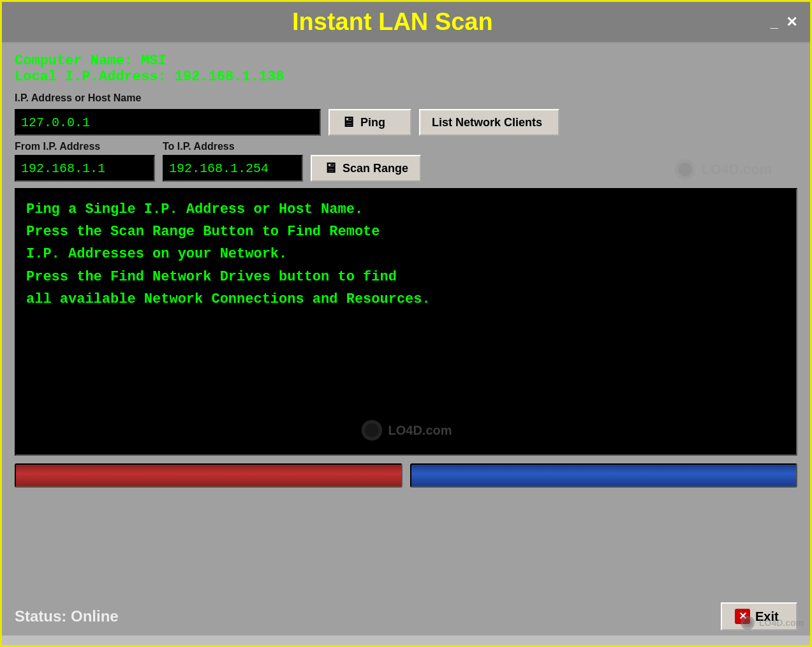  What do you see at coordinates (85, 161) in the screenshot?
I see `from-field: From I.P. Address` at bounding box center [85, 161].